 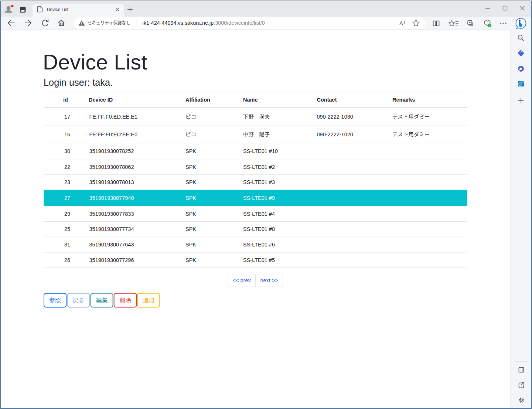 What do you see at coordinates (67, 134) in the screenshot?
I see `svg-text: 16` at bounding box center [67, 134].